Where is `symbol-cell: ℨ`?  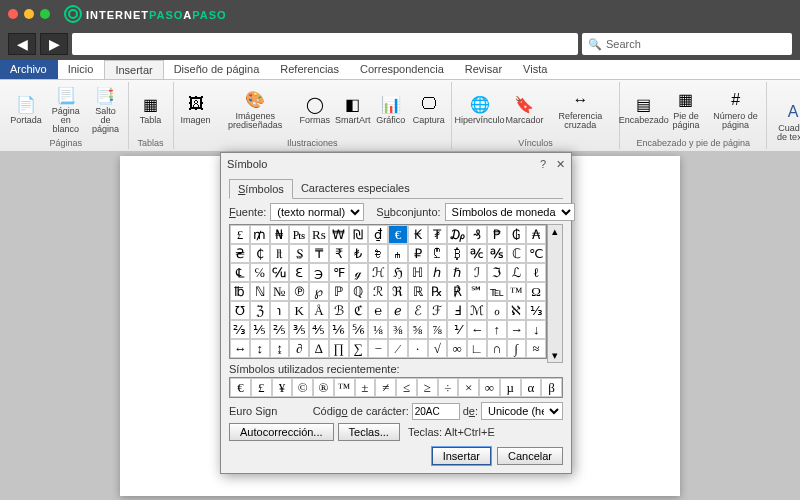
symbol-cell: ℨ is located at coordinates (260, 310).